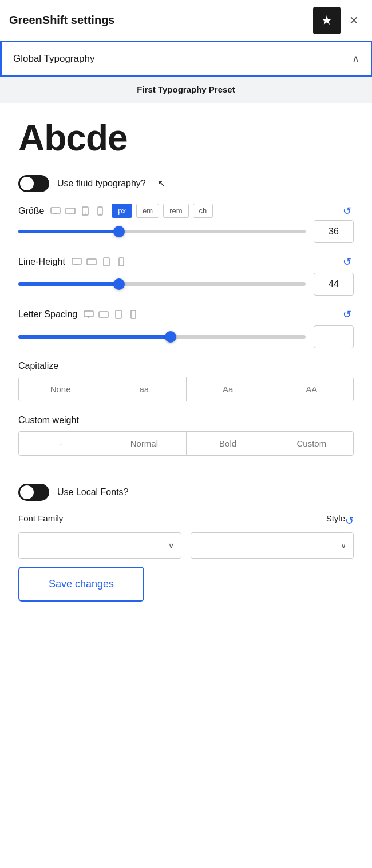 The width and height of the screenshot is (372, 868). Describe the element at coordinates (186, 472) in the screenshot. I see `divider` at that location.